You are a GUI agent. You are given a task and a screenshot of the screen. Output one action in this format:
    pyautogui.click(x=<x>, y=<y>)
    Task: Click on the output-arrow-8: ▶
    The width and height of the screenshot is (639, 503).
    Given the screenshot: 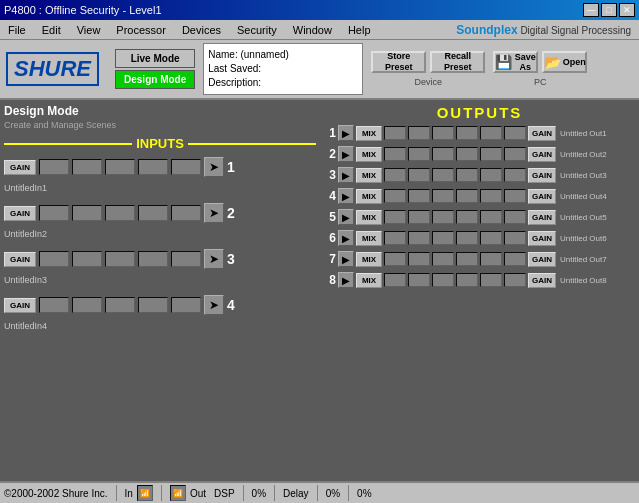 What is the action you would take?
    pyautogui.click(x=346, y=280)
    